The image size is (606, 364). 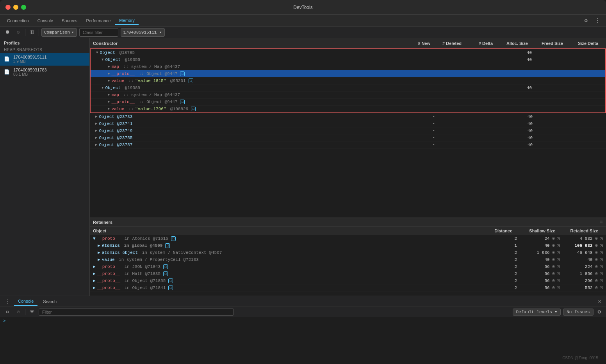 I want to click on table-row: ▶ Object @23733 • 40, so click(x=348, y=117).